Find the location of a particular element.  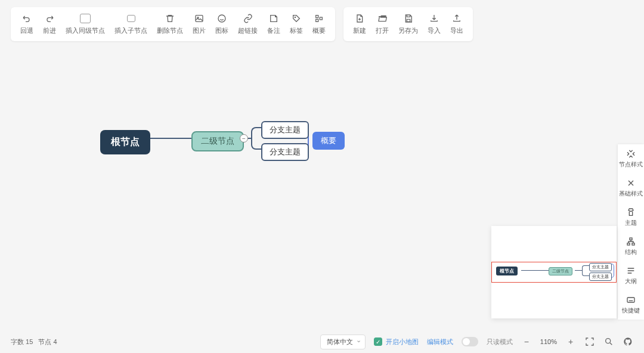

icon-button: 图标 is located at coordinates (222, 24).